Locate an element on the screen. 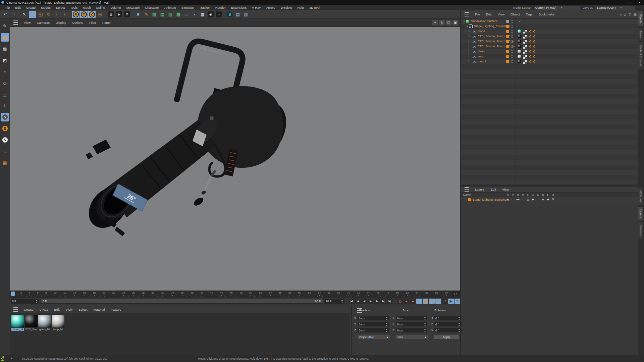 The image size is (644, 362). key-rotation-toggle: ↻ is located at coordinates (432, 301).